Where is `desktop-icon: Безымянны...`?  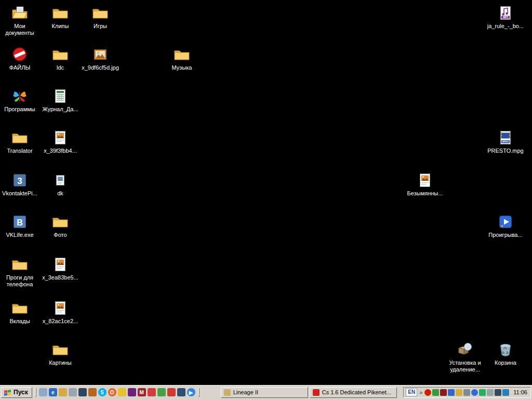 desktop-icon: Безымянны... is located at coordinates (425, 184).